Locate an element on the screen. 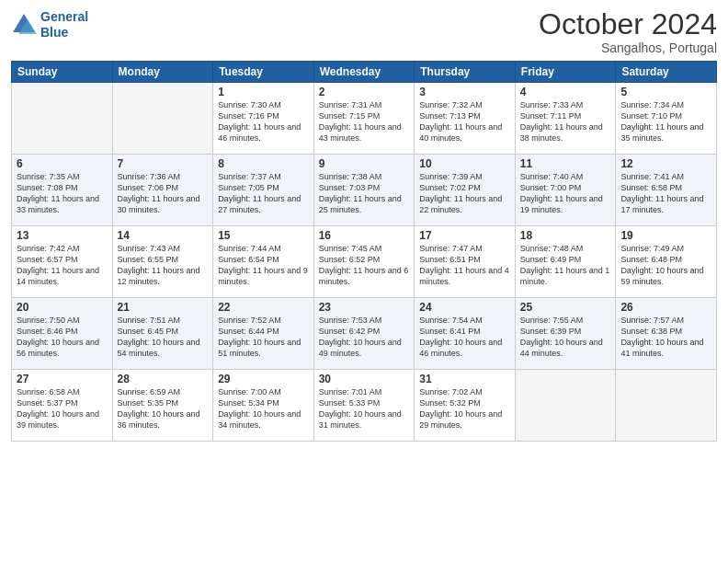 The image size is (728, 563). day-info: Sunrise: 7:01 AM Sunset: 5:33 PM Dayligh… is located at coordinates (364, 408).